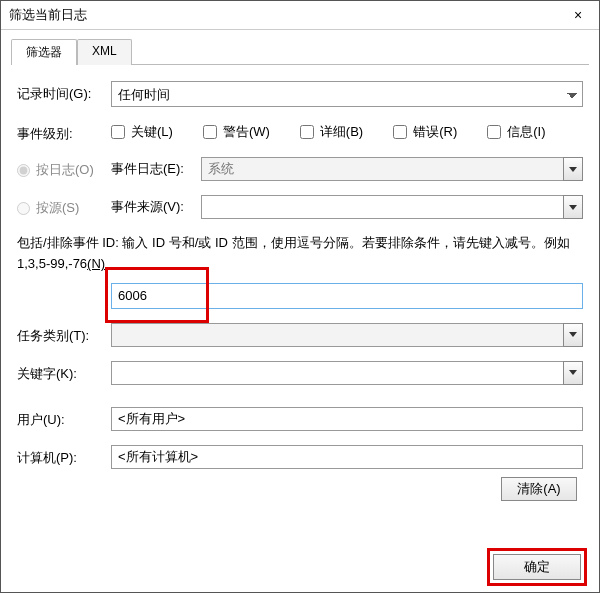 The height and width of the screenshot is (593, 600). Describe the element at coordinates (578, 15) in the screenshot. I see `close-button: ×` at that location.